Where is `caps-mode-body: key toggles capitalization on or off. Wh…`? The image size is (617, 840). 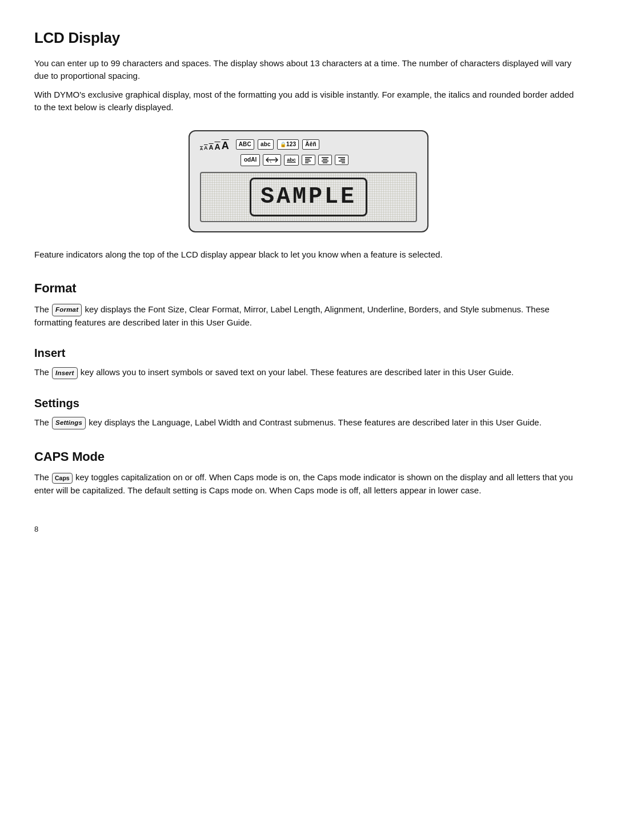 caps-mode-body: key toggles capitalization on or off. Wh… is located at coordinates (304, 484).